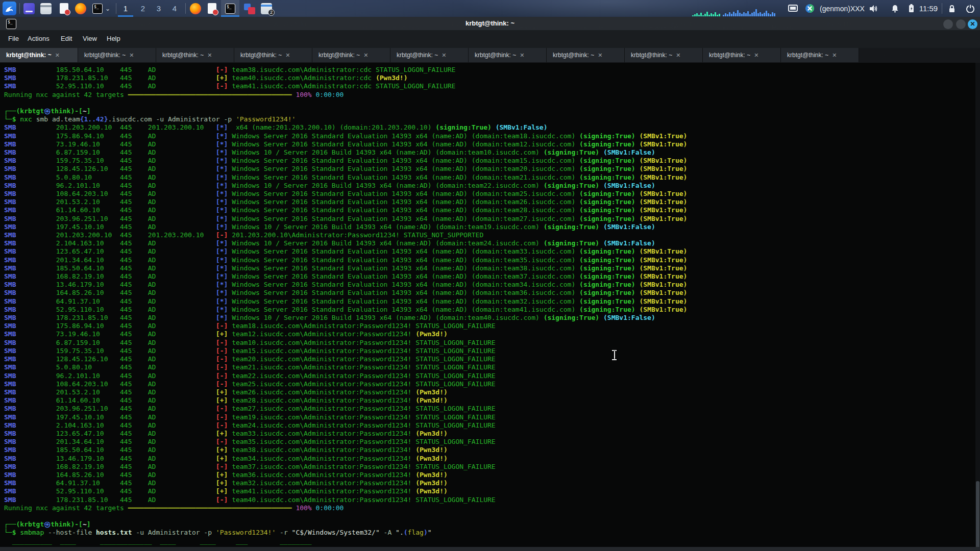 This screenshot has width=980, height=551. Describe the element at coordinates (108, 8) in the screenshot. I see `chevron-down-icon: ⌄` at that location.